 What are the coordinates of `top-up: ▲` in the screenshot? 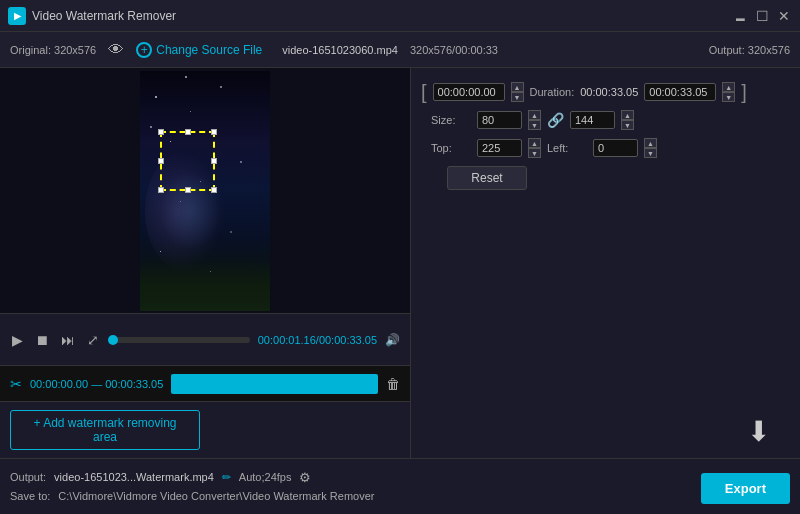 It's located at (534, 143).